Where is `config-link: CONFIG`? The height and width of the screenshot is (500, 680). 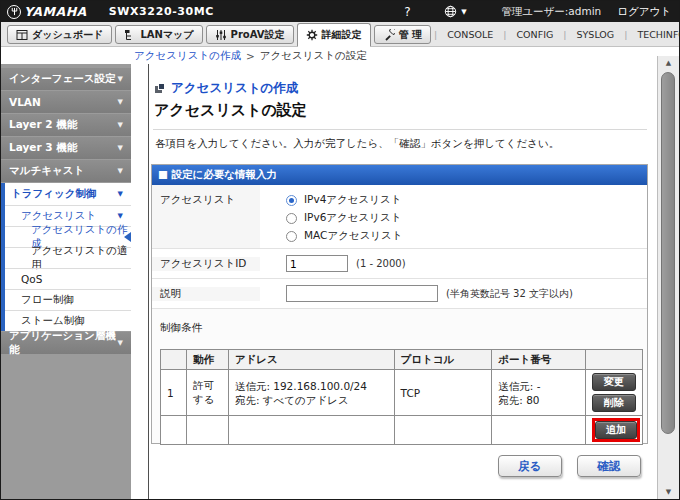
config-link: CONFIG is located at coordinates (534, 34).